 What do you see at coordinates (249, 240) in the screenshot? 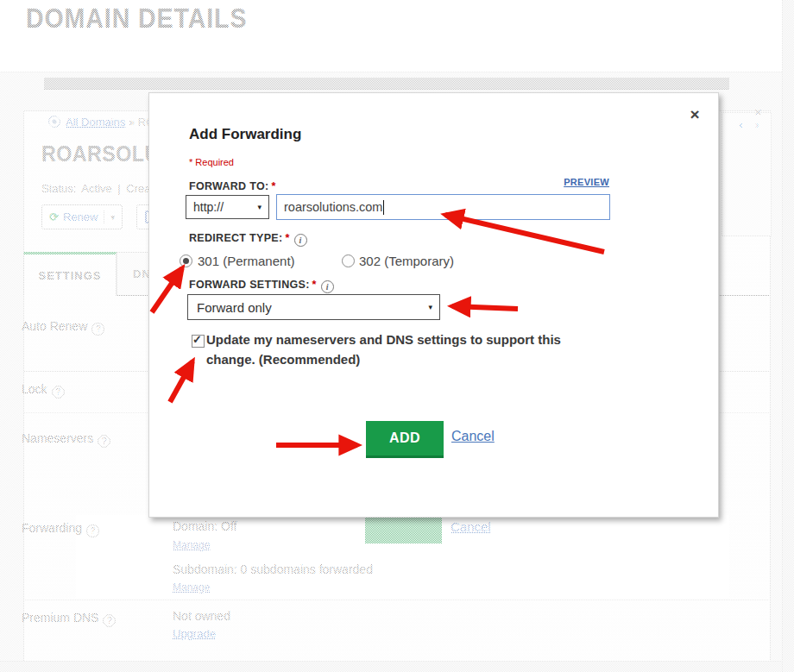
I see `redirect-type-label: REDIRECT TYPE:*i` at bounding box center [249, 240].